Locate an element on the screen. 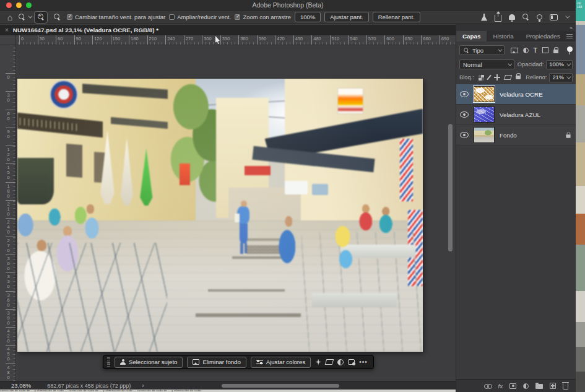 The image size is (585, 392). opacity-value: 100% is located at coordinates (557, 64).